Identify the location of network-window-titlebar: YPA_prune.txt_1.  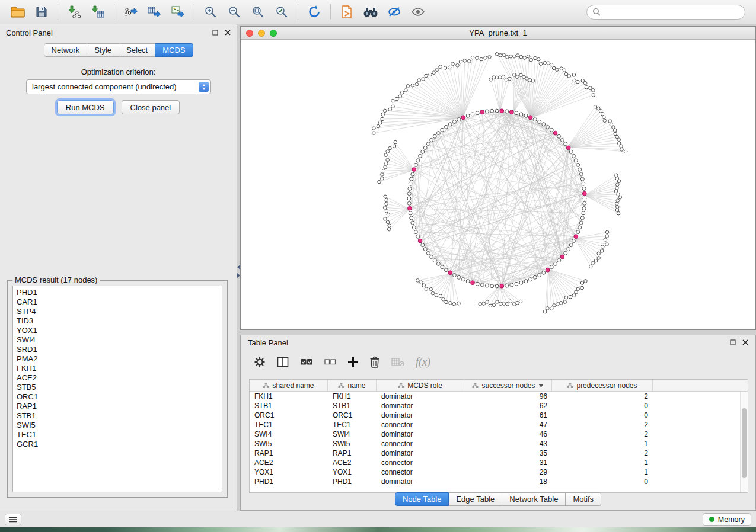
(498, 33).